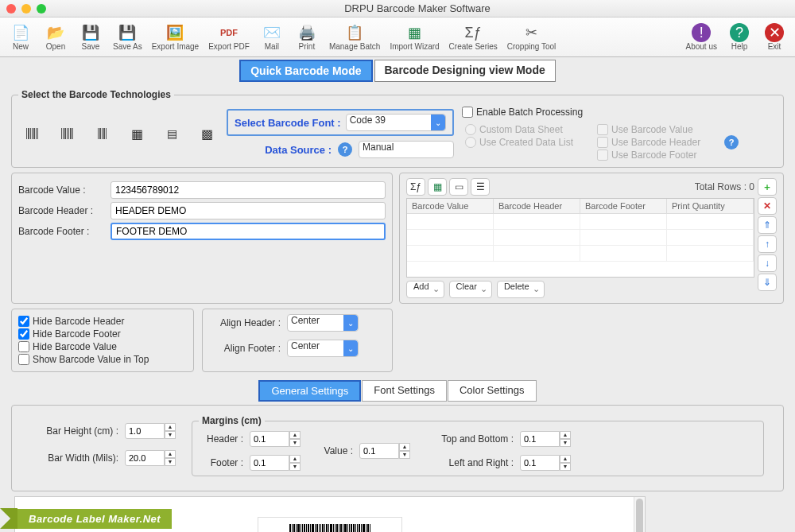  I want to click on data-source-info-icon: ?, so click(345, 150).